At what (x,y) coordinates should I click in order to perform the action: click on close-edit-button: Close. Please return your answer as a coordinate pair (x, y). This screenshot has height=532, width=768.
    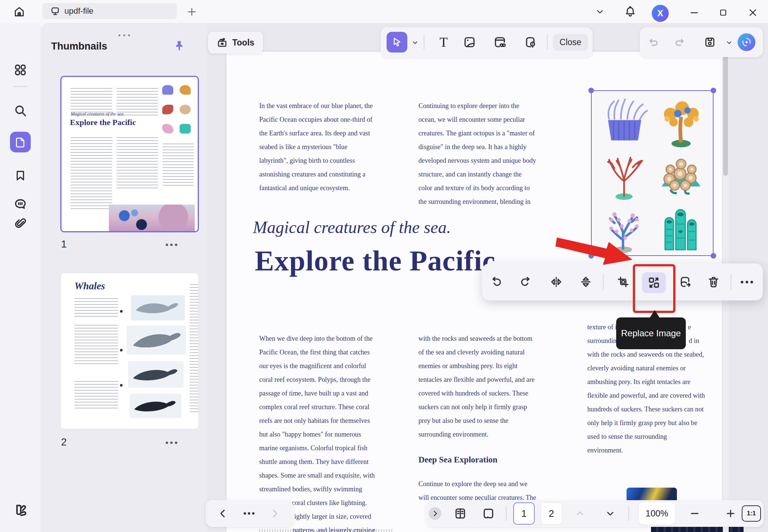
    Looking at the image, I should click on (570, 42).